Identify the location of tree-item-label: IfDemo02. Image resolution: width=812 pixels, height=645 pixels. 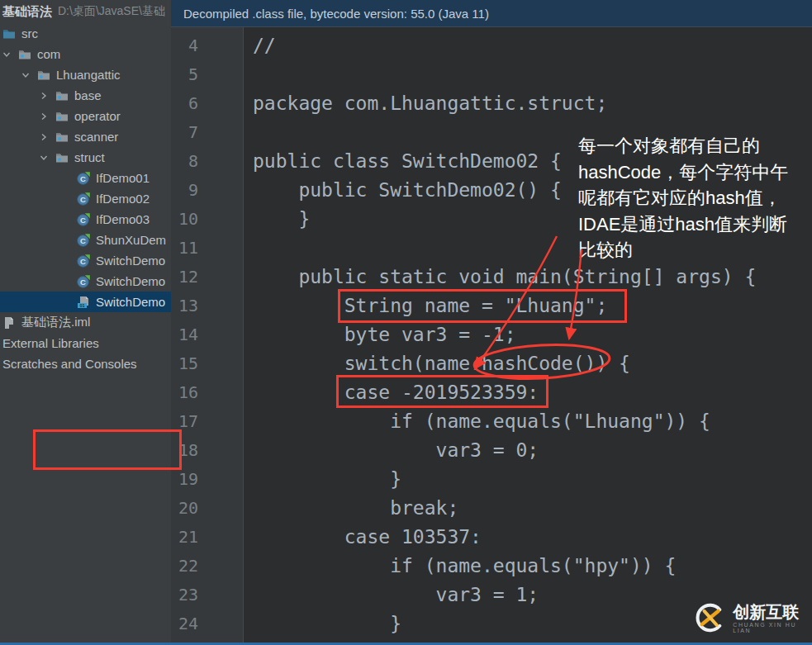
(122, 198).